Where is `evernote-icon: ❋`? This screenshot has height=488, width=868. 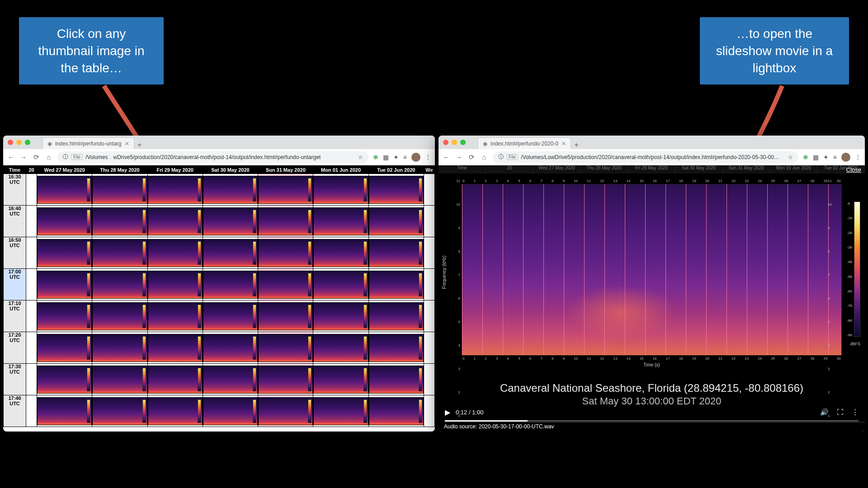
evernote-icon: ❋ is located at coordinates (806, 157).